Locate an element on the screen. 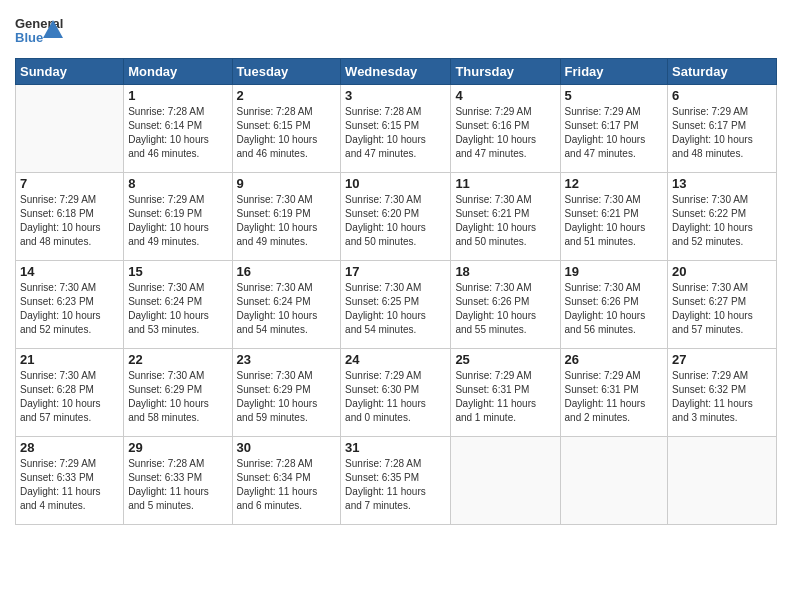 The width and height of the screenshot is (792, 612). day-info: Sunrise: 7:30 AM Sunset: 6:23 PM Dayligh… is located at coordinates (70, 309).